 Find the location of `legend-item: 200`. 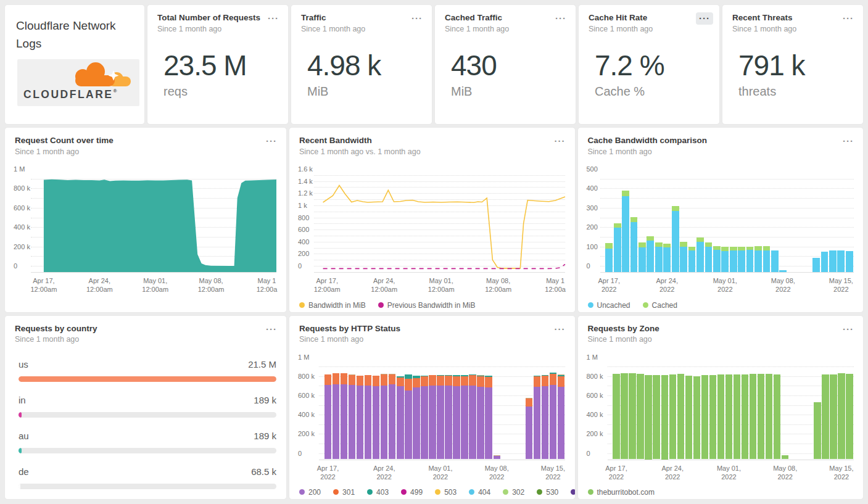

legend-item: 200 is located at coordinates (310, 492).